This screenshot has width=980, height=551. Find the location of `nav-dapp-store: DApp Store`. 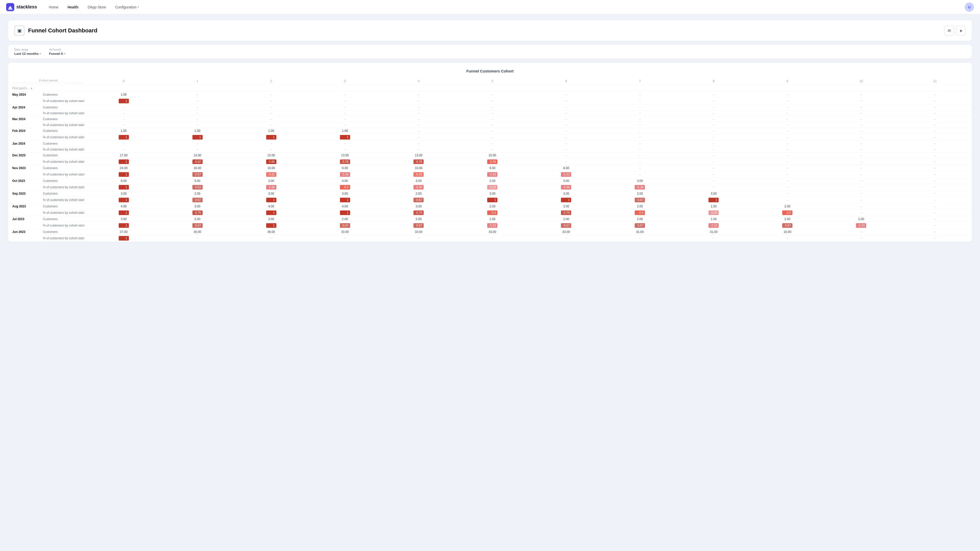

nav-dapp-store: DApp Store is located at coordinates (97, 7).